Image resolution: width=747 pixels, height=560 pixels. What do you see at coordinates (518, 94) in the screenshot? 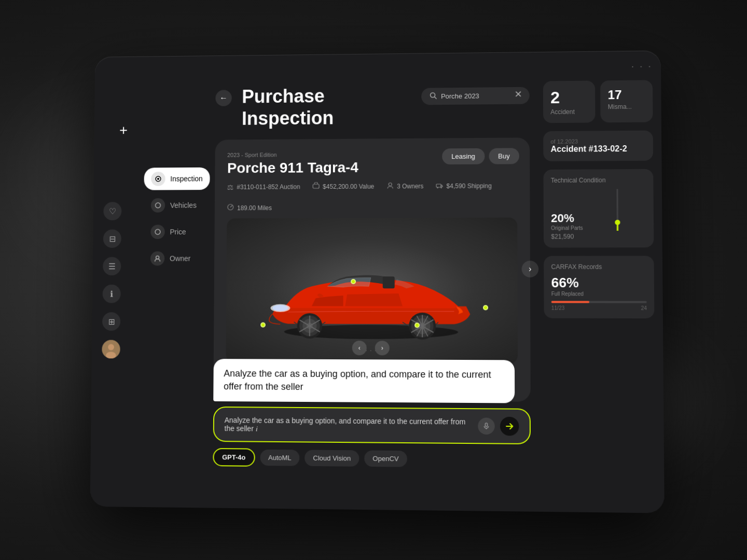
I see `close-button: ✕` at bounding box center [518, 94].